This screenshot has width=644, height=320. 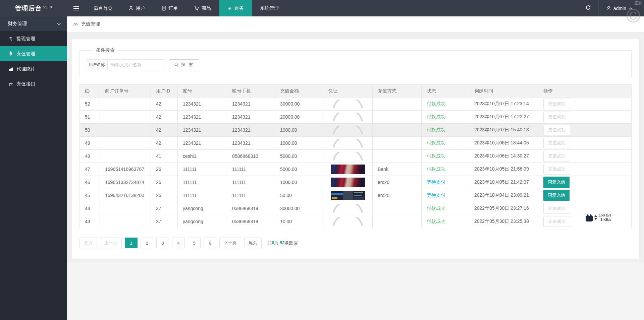 I want to click on nav-item-orders: 订单, so click(x=170, y=8).